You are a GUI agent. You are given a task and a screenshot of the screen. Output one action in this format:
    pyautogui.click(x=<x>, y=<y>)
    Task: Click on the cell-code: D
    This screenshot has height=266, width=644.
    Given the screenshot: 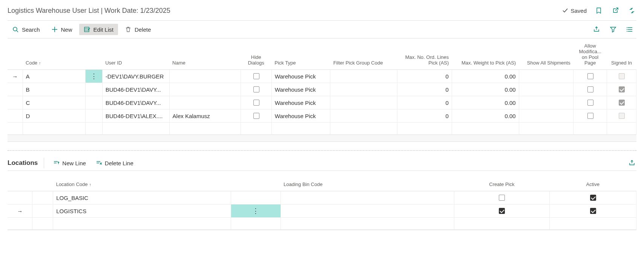 What is the action you would take?
    pyautogui.click(x=54, y=116)
    